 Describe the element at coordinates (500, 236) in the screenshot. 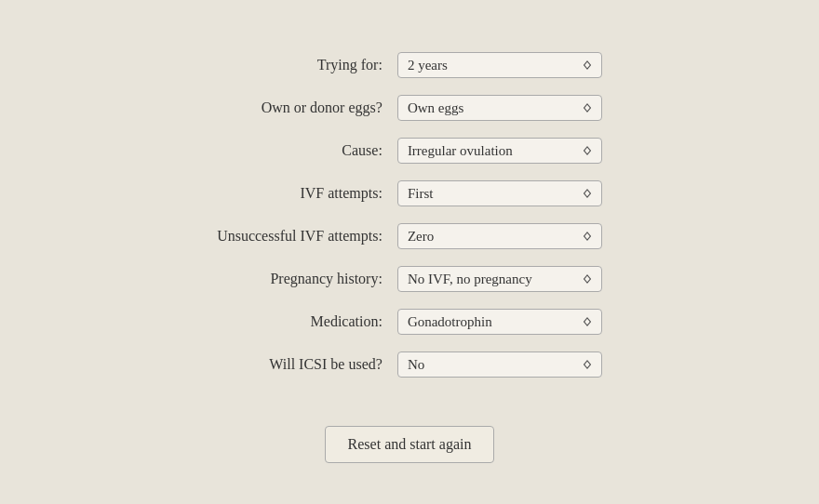

I see `select-unsuccessful-ivf: ZeroOneTwoThreeFour or more` at that location.